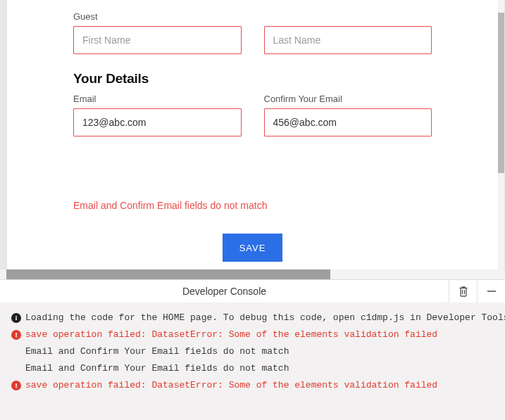 Image resolution: width=505 pixels, height=420 pixels. What do you see at coordinates (158, 122) in the screenshot?
I see `email-input` at bounding box center [158, 122].